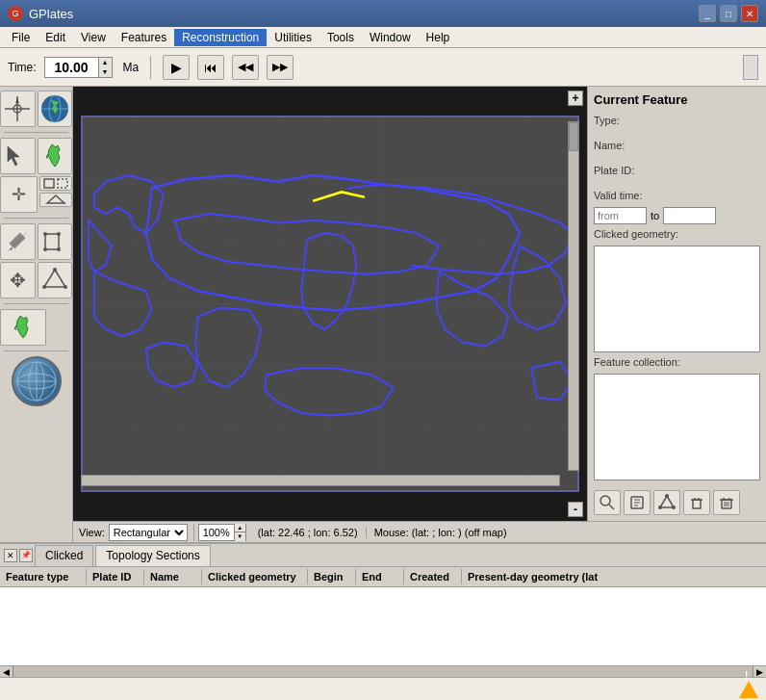 The image size is (766, 700). What do you see at coordinates (574, 297) in the screenshot?
I see `map-vscrollbar` at bounding box center [574, 297].